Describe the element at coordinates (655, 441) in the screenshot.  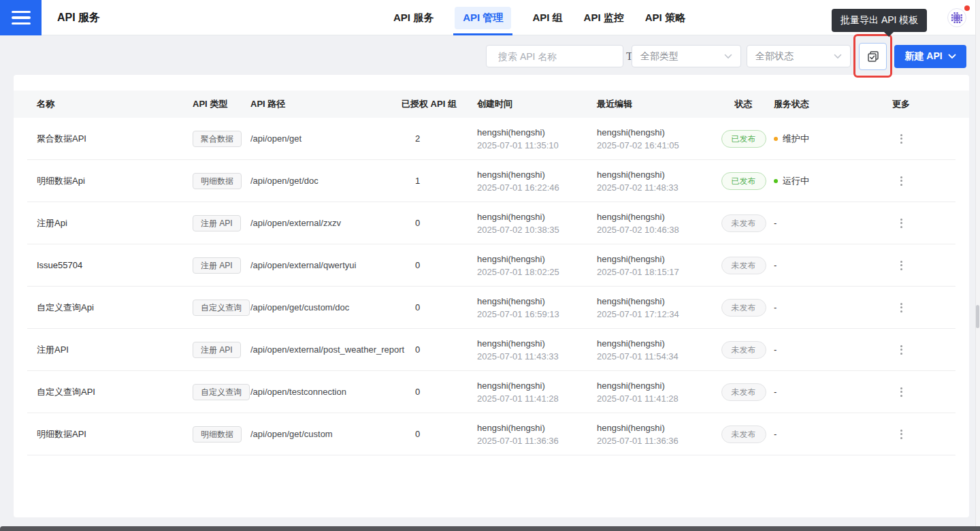
I see `edited-at: 2025-07-01 11:36:36` at that location.